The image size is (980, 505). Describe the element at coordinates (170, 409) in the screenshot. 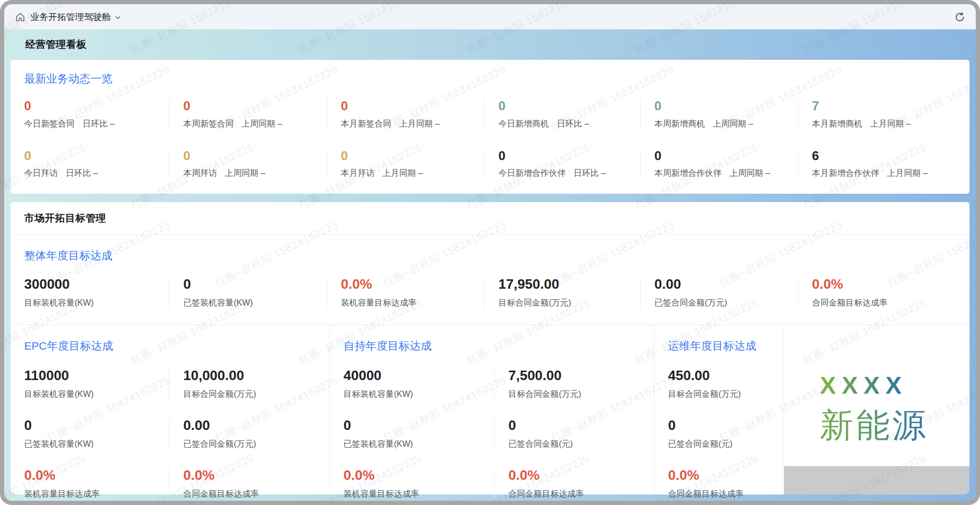

I see `epc-target-section: EPC年度目标达成 110000 目标装机容量(KW) 10,000.00 目标…` at that location.